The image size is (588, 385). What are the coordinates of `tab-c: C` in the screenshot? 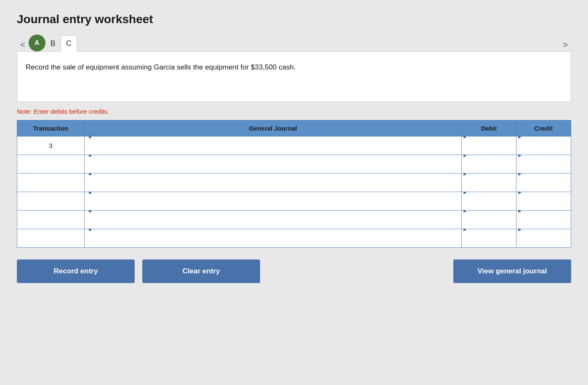 It's located at (69, 44).